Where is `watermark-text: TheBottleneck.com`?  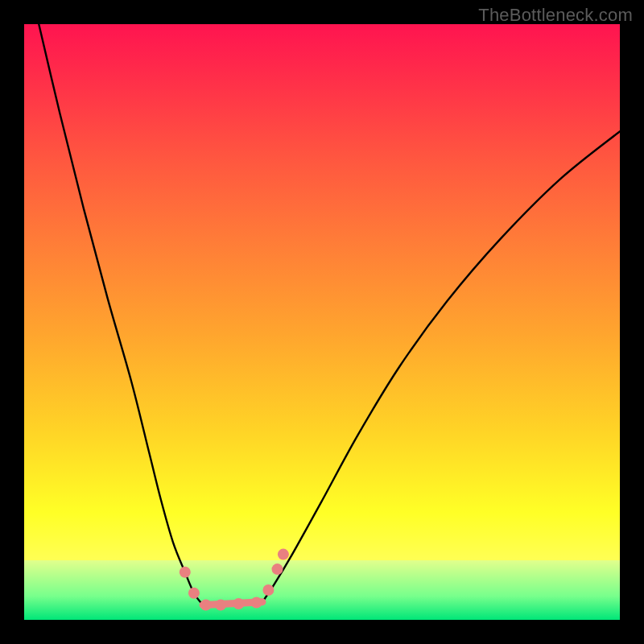 watermark-text: TheBottleneck.com is located at coordinates (555, 15).